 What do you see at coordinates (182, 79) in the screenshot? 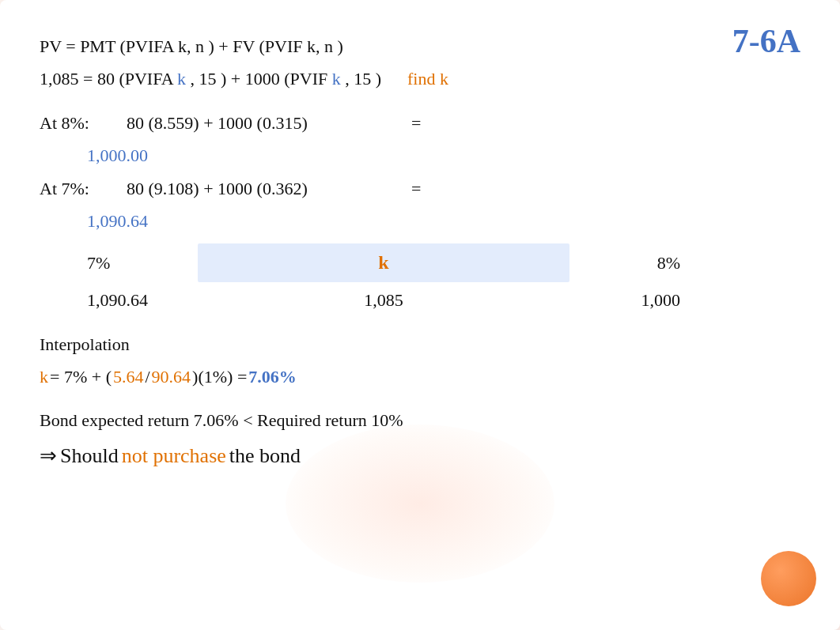
I see `eq-k1: k` at bounding box center [182, 79].